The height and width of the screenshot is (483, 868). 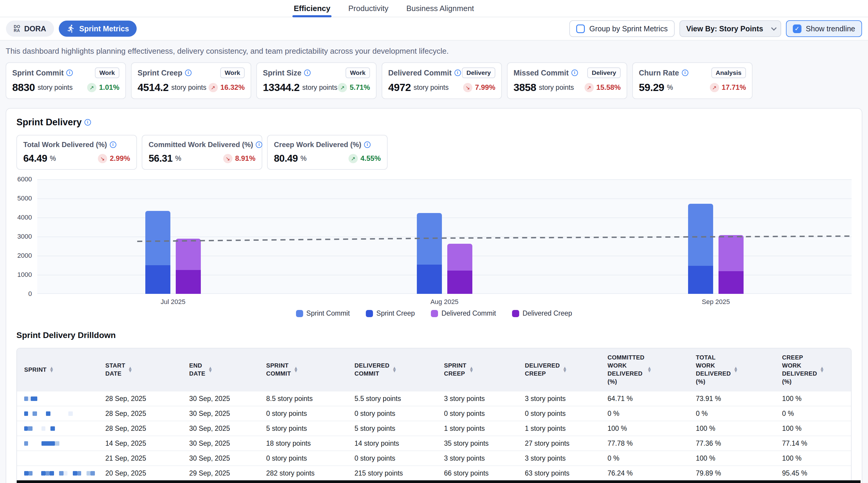 I want to click on table-row: 20 Sep, 202529 Sep, 2025282 story points…, so click(x=434, y=473).